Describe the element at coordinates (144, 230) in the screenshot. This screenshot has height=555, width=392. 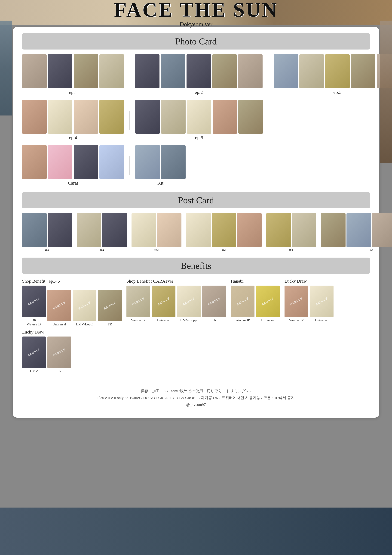
I see `postcard-ep3-img1` at that location.